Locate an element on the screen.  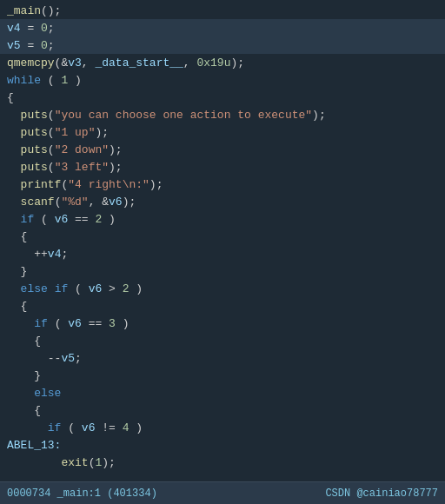
code-line: if ( v6 != 4 ) is located at coordinates (222, 428).